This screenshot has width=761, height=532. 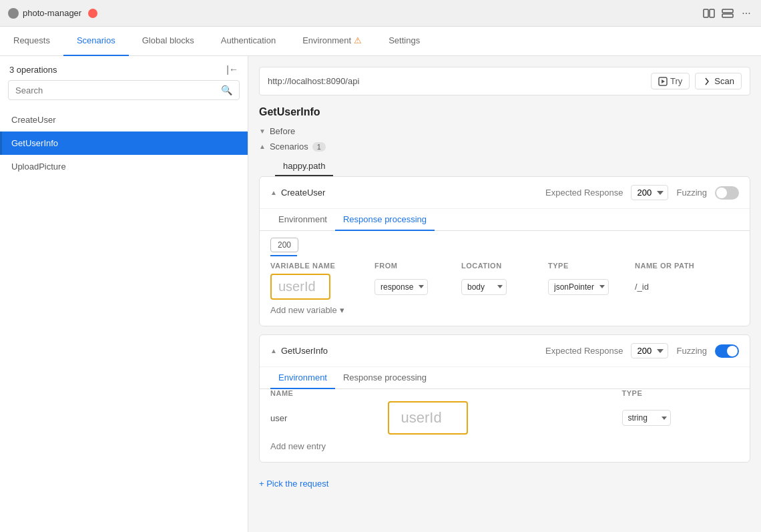 I want to click on table-row: userId response request body header, so click(x=505, y=287).